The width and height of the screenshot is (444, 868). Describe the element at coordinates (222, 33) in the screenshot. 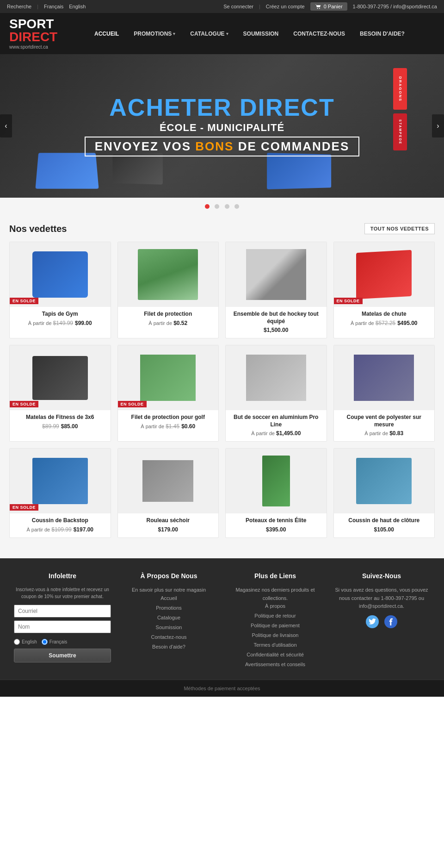

I see `main-header: SPORT DIRECT www.sportdirect.ca ACCUEIL …` at that location.